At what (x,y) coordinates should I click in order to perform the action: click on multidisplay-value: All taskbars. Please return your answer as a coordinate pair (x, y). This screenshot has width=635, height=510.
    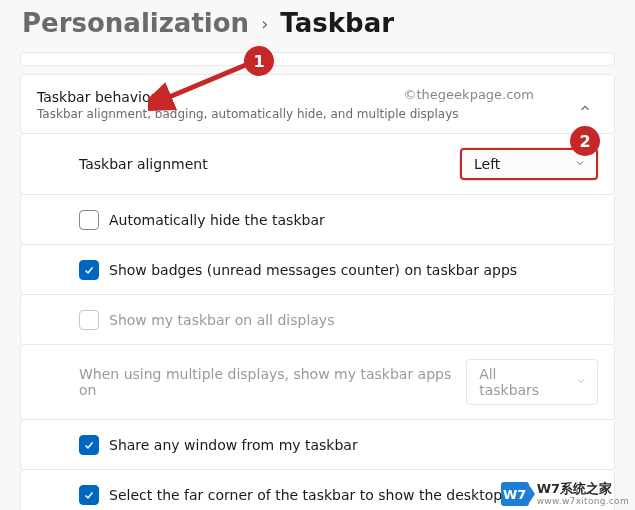
    Looking at the image, I should click on (519, 382).